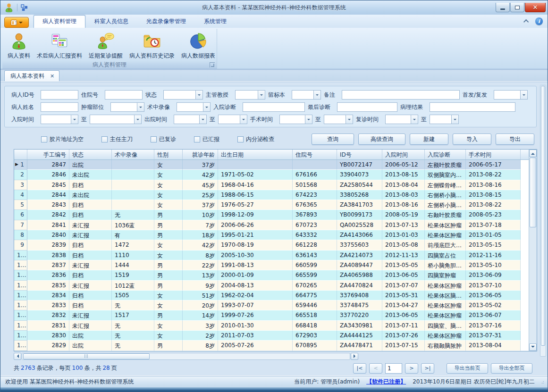  Describe the element at coordinates (354, 357) in the screenshot. I see `scroll-right-icon` at that location.